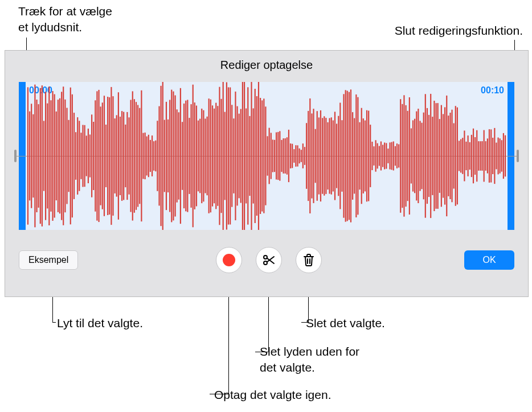 This screenshot has width=532, height=412. Describe the element at coordinates (48, 260) in the screenshot. I see `preview-button: Eksempel` at that location.